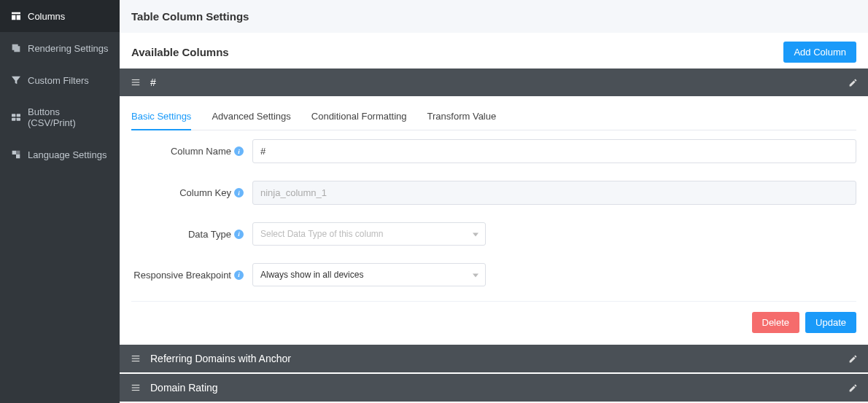  I want to click on column-label: Domain Rating, so click(499, 388).